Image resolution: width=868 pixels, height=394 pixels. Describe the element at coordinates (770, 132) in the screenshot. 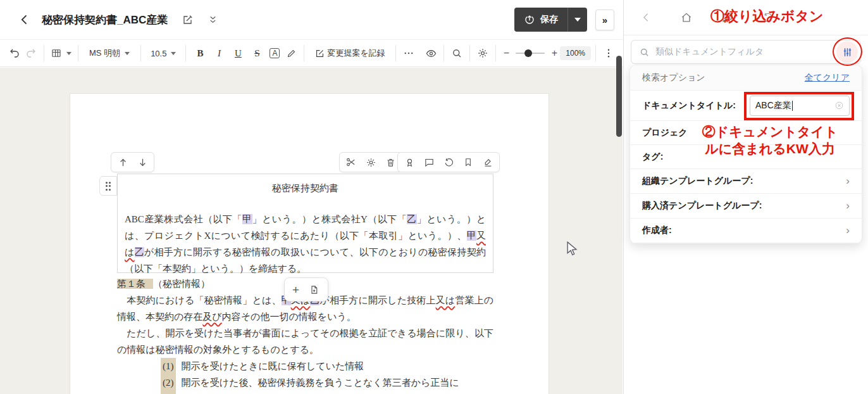

I see `annotation-note-2-line-1: ②ドキュメントタイト` at that location.